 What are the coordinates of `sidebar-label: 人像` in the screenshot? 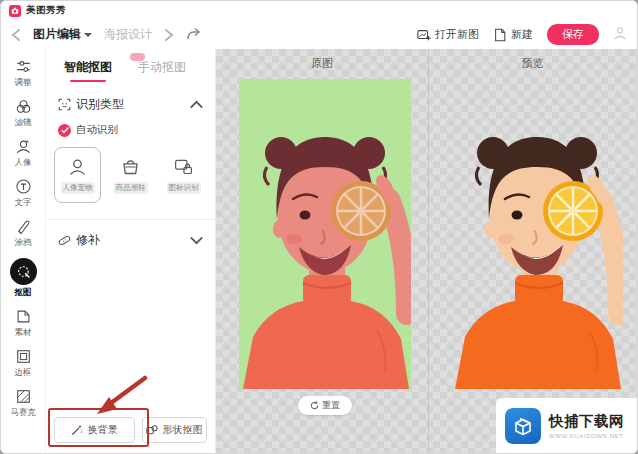 It's located at (24, 163).